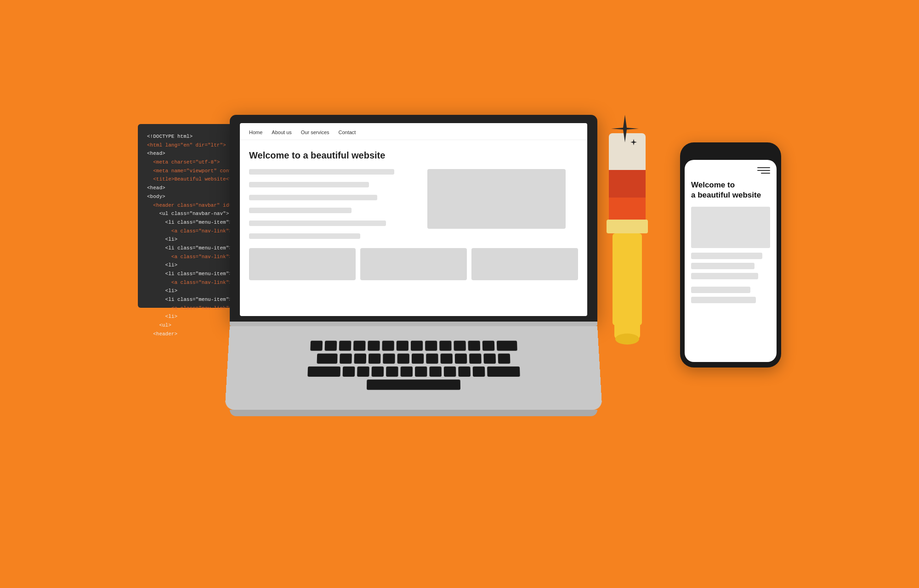 This screenshot has width=919, height=588. What do you see at coordinates (731, 255) in the screenshot?
I see `phone-outer-frame: Welcome toa beautiful website` at bounding box center [731, 255].